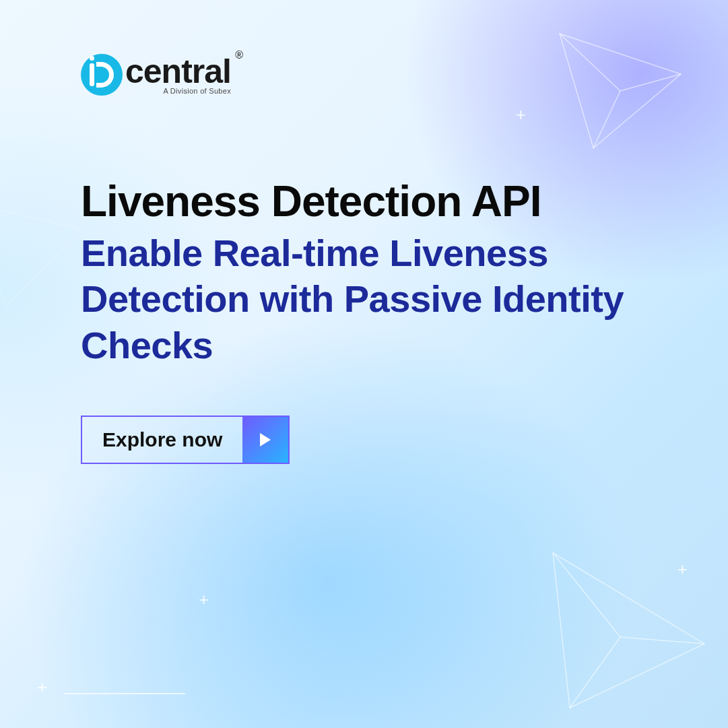 The height and width of the screenshot is (728, 728). What do you see at coordinates (178, 71) in the screenshot?
I see `logo-word: central` at bounding box center [178, 71].